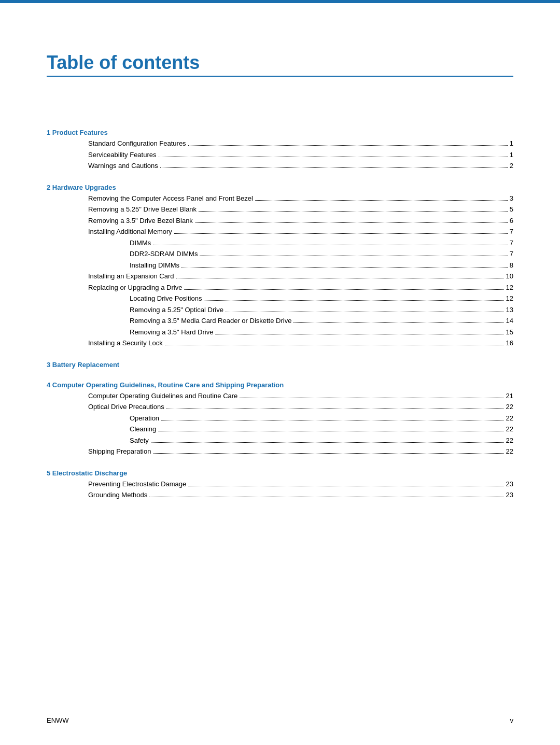 This screenshot has width=560, height=745. I want to click on toc-entry: Removing the Computer Access Panel and F…, so click(280, 199).